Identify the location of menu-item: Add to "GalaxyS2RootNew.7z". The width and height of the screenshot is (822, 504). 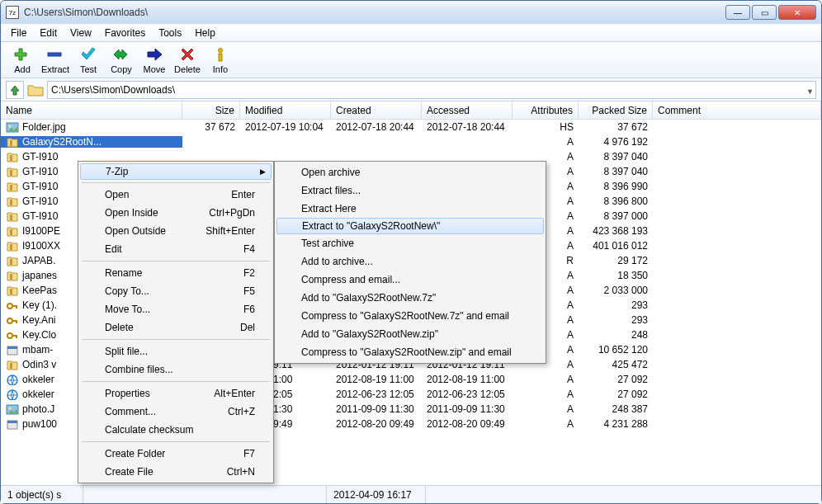
(410, 298).